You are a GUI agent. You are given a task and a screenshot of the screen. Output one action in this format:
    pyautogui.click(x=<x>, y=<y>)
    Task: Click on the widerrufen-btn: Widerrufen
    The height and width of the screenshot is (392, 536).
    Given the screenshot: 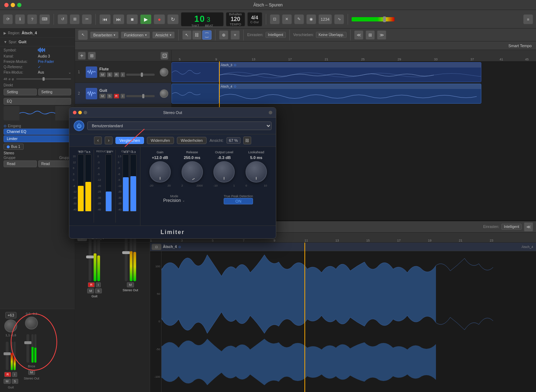 What is the action you would take?
    pyautogui.click(x=160, y=140)
    